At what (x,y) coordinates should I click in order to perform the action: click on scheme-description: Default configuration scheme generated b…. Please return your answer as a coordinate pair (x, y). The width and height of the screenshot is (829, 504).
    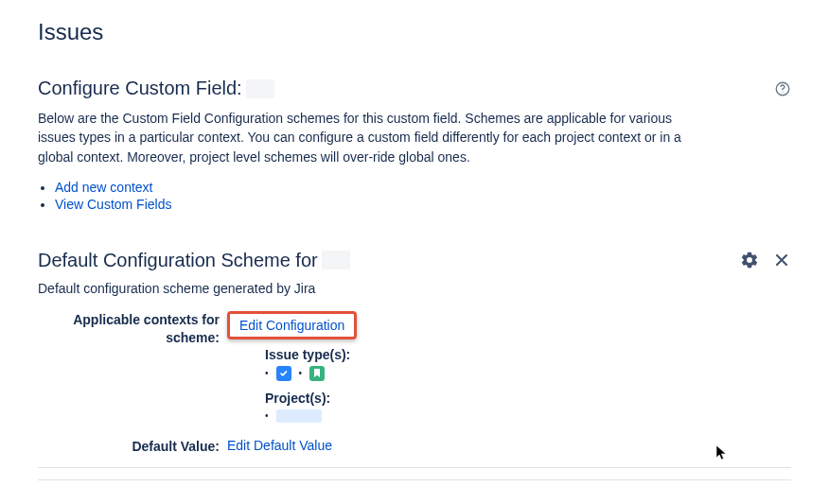
    Looking at the image, I should click on (414, 288).